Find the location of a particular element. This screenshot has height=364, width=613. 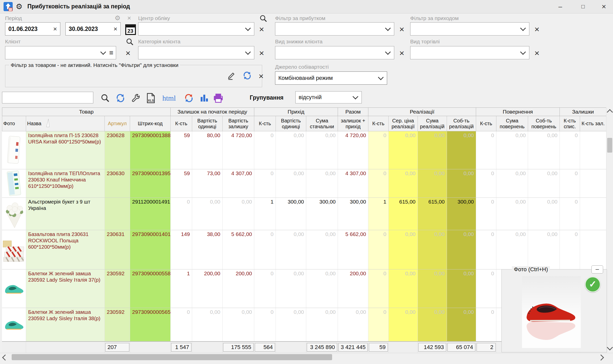

wrench-icon is located at coordinates (136, 98).